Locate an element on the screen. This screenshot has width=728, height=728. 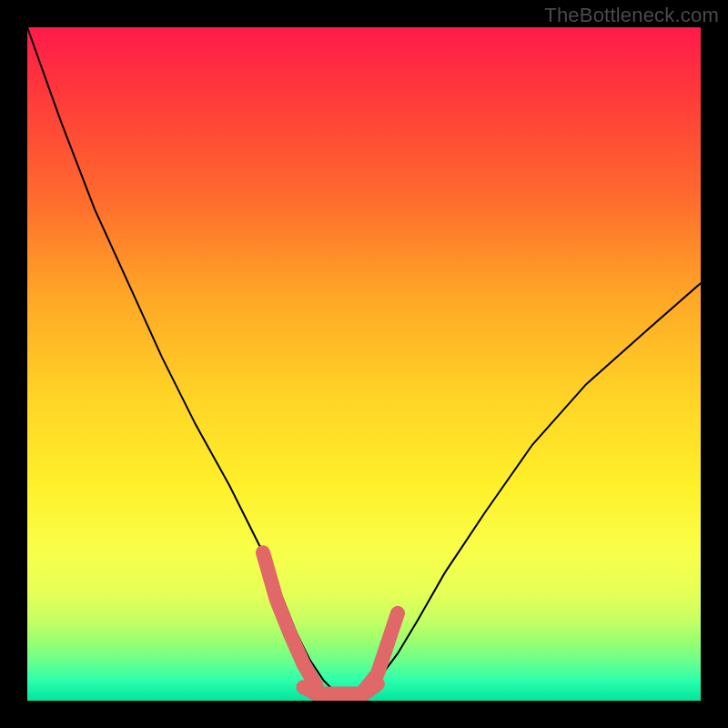
highlight-right-path is located at coordinates (380, 652).